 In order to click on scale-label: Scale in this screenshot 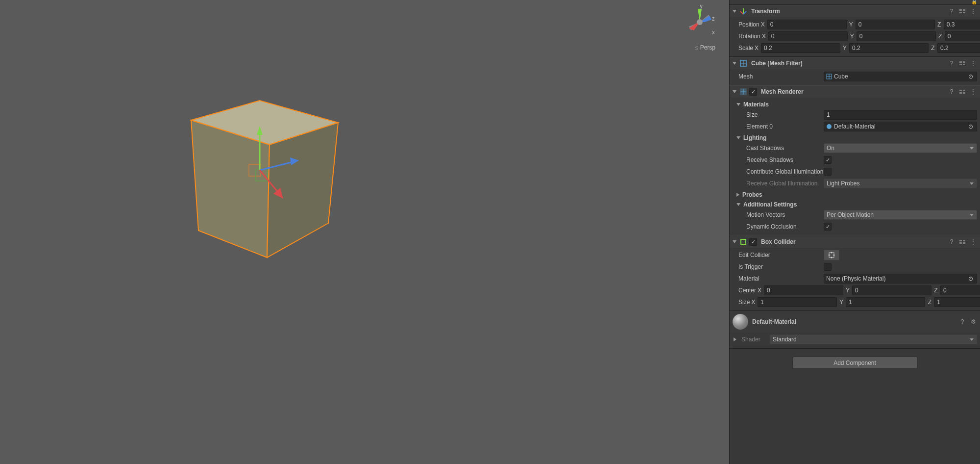, I will do `click(743, 48)`.